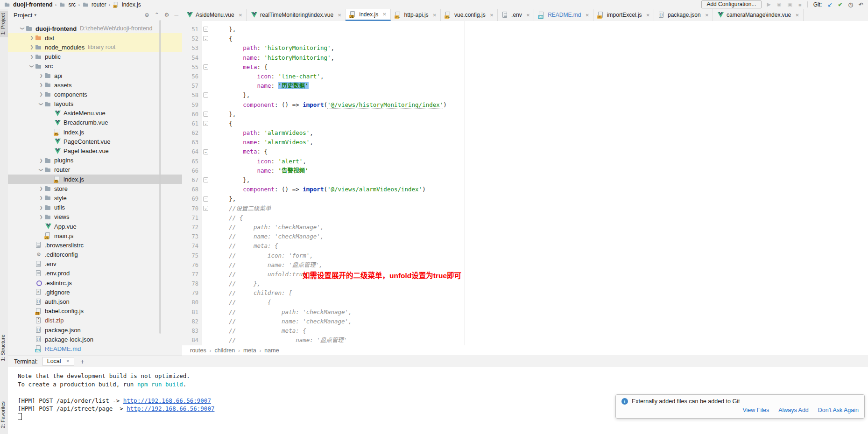 Image resolution: width=868 pixels, height=434 pixels. I want to click on code-line: //设置二级菜单, so click(534, 209).